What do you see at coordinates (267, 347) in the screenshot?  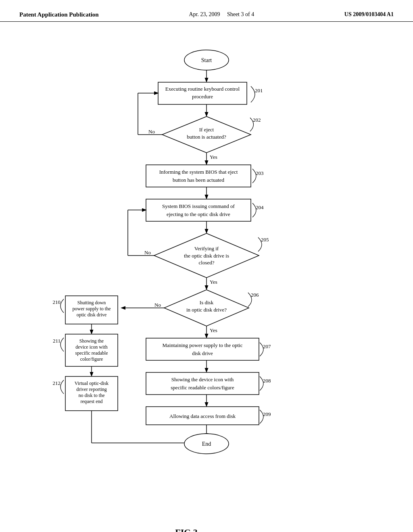 I see `ref-207: 207` at bounding box center [267, 347].